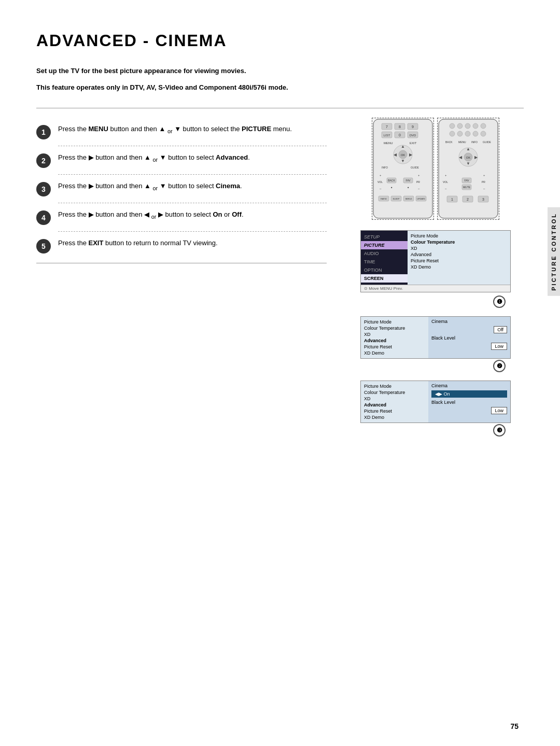 Image resolution: width=560 pixels, height=746 pixels. Describe the element at coordinates (467, 187) in the screenshot. I see `svg-text: MUTE` at that location.